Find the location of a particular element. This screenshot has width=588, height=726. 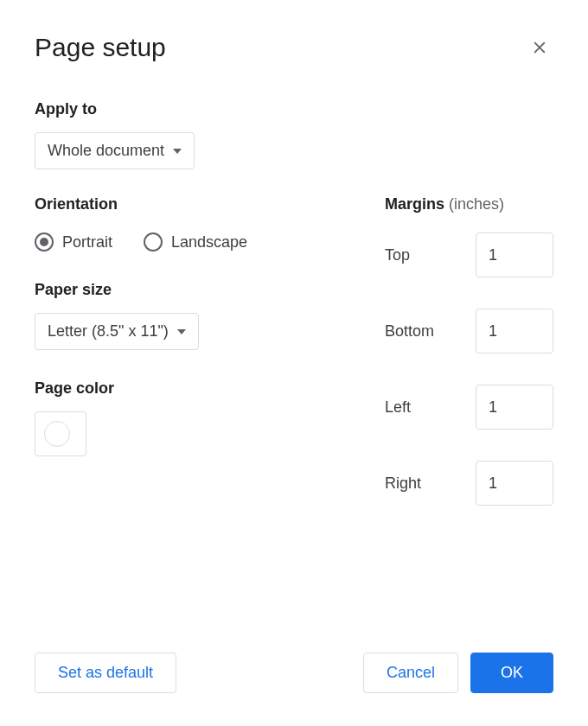

ok-button: OK is located at coordinates (512, 672).